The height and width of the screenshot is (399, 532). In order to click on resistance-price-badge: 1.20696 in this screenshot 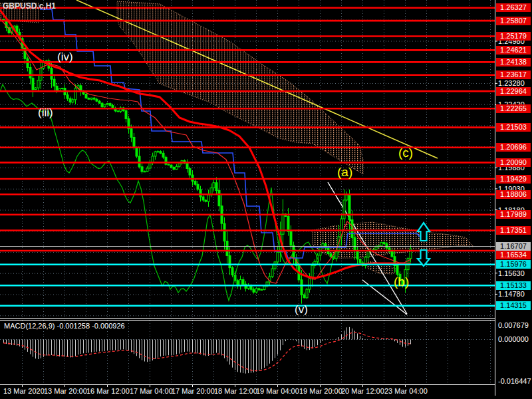, I will do `click(513, 148)`.